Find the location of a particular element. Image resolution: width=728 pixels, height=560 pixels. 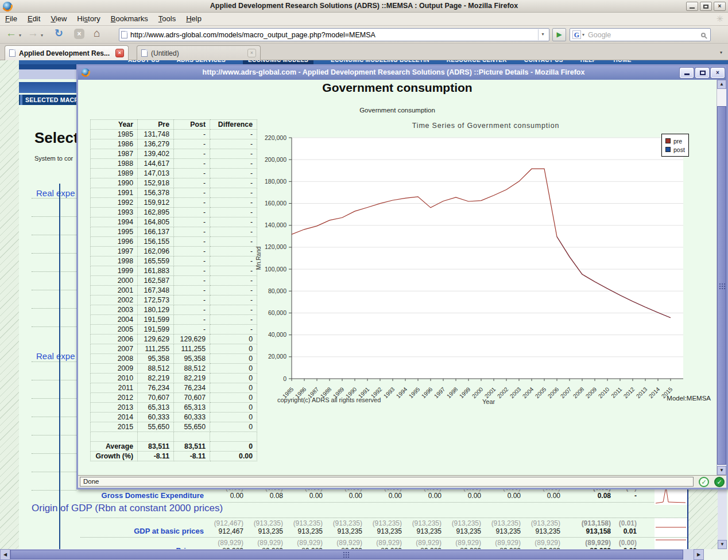

url-input: http://www.adrs-global.com/models/macro_… is located at coordinates (333, 35).